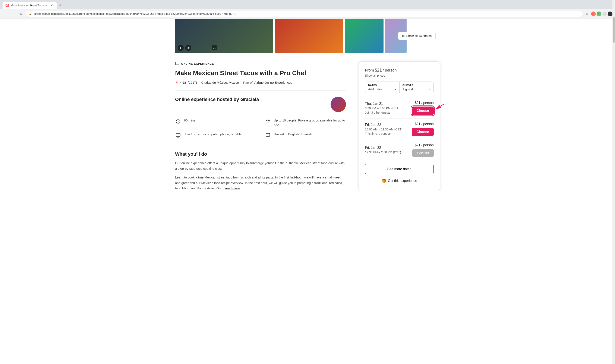 The width and height of the screenshot is (615, 364). What do you see at coordinates (202, 48) in the screenshot?
I see `video-progress` at bounding box center [202, 48].